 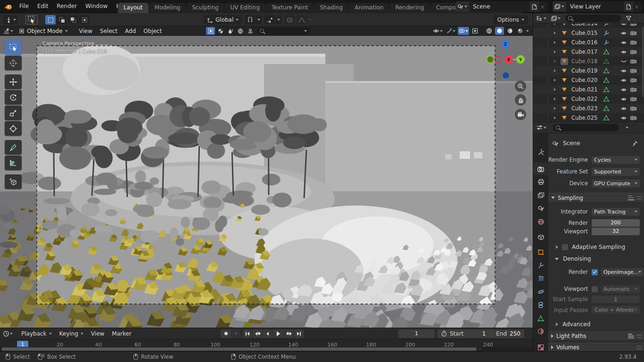 I want to click on viewport-menu-add: Add, so click(x=130, y=31).